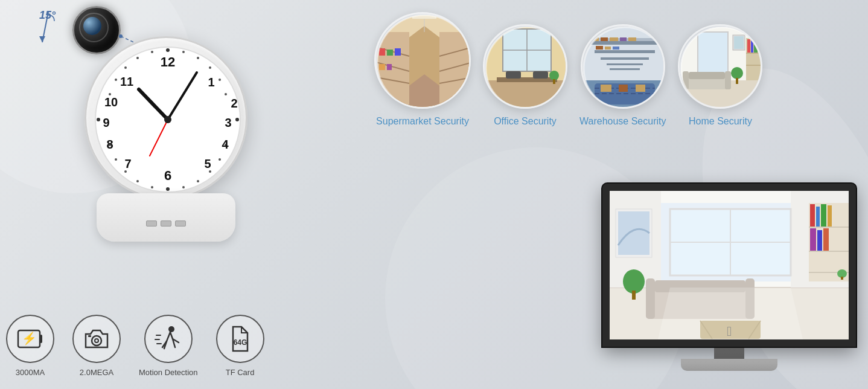 The height and width of the screenshot is (389, 868). Describe the element at coordinates (729, 265) in the screenshot. I see `monitor-screen-content` at that location.